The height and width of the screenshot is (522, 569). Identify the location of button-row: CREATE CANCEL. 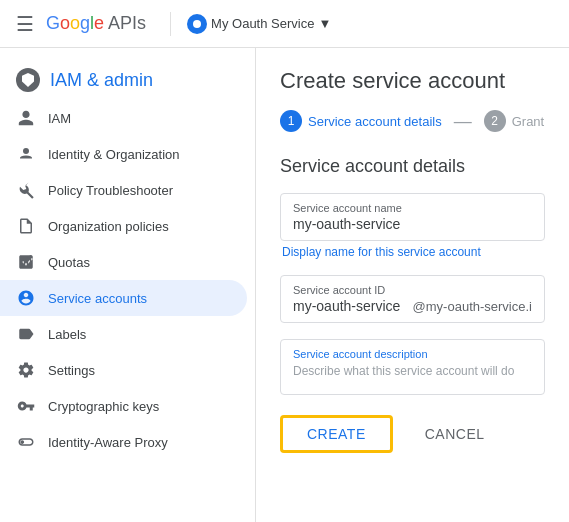
(412, 434).